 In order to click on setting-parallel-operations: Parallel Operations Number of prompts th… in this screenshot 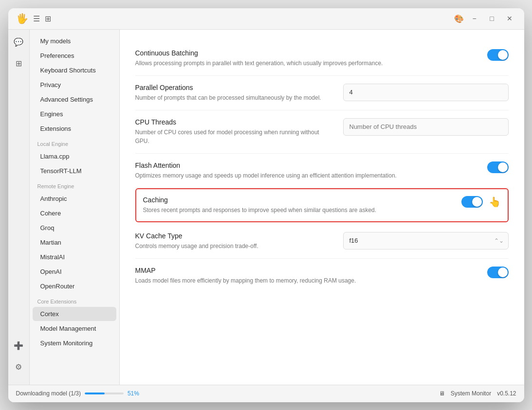, I will do `click(322, 93)`.